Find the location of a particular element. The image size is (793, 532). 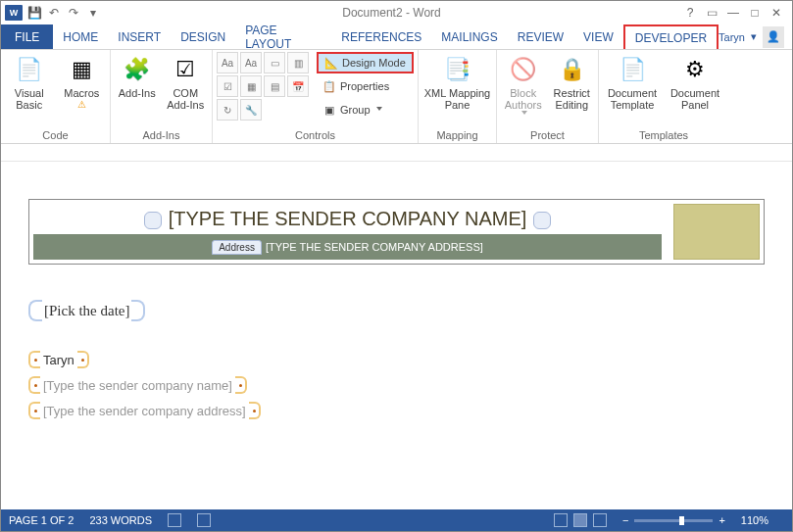

combobox-control-icon: ▦ is located at coordinates (251, 86).